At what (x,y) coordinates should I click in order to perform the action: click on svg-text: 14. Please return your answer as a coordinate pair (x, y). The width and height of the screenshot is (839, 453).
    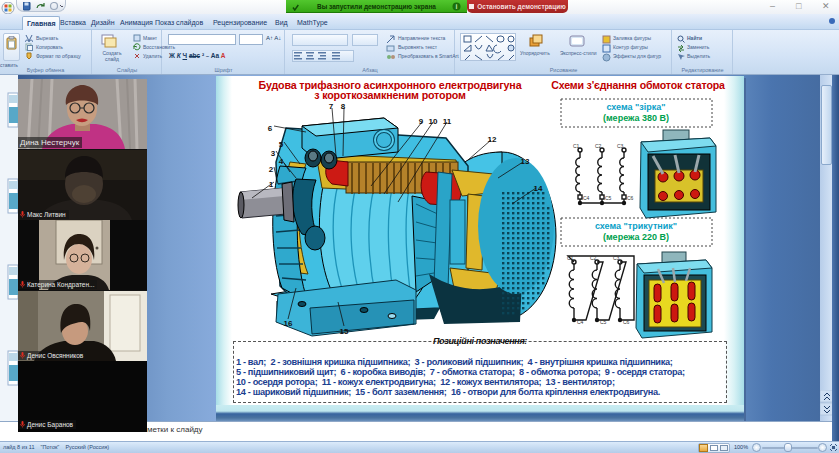
    Looking at the image, I should click on (538, 188).